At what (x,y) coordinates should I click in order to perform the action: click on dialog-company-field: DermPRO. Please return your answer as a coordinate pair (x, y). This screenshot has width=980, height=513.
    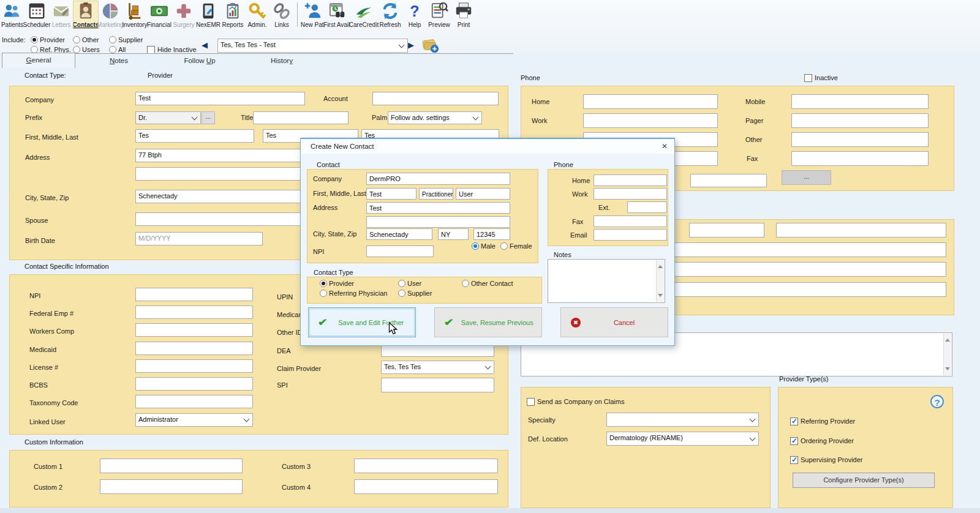
    Looking at the image, I should click on (439, 179).